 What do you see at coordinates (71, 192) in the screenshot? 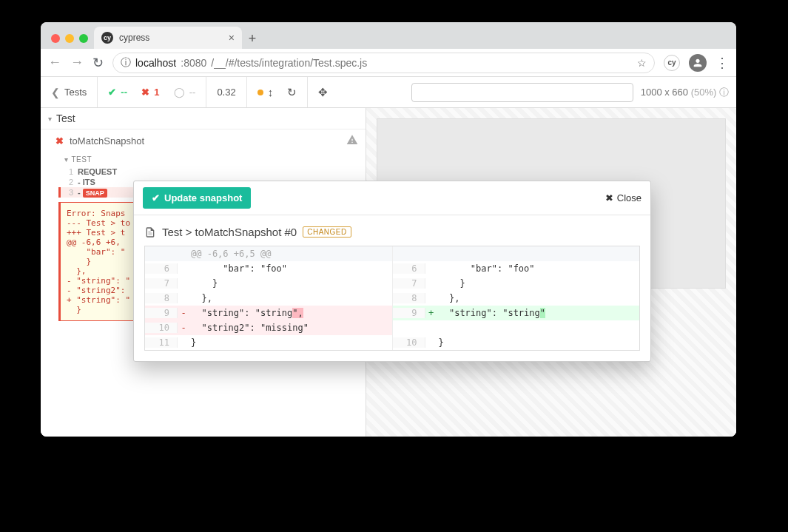
I see `command-number: 3` at bounding box center [71, 192].